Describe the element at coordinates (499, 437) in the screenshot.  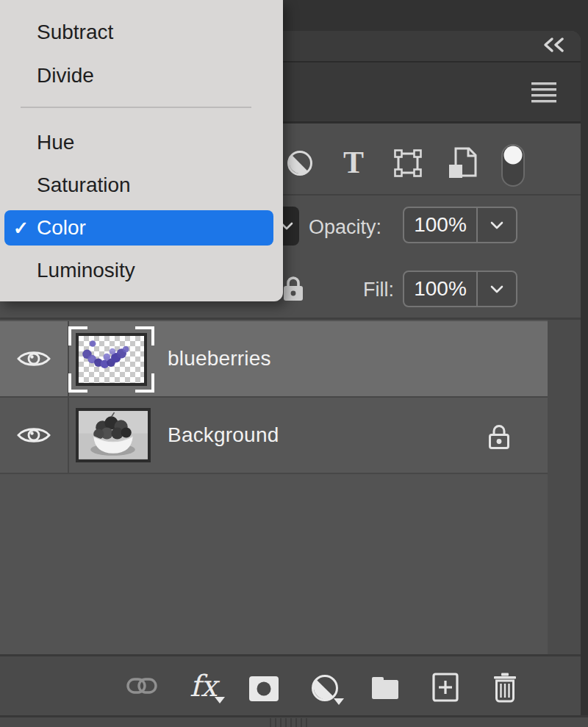
I see `layer-lock-badge` at that location.